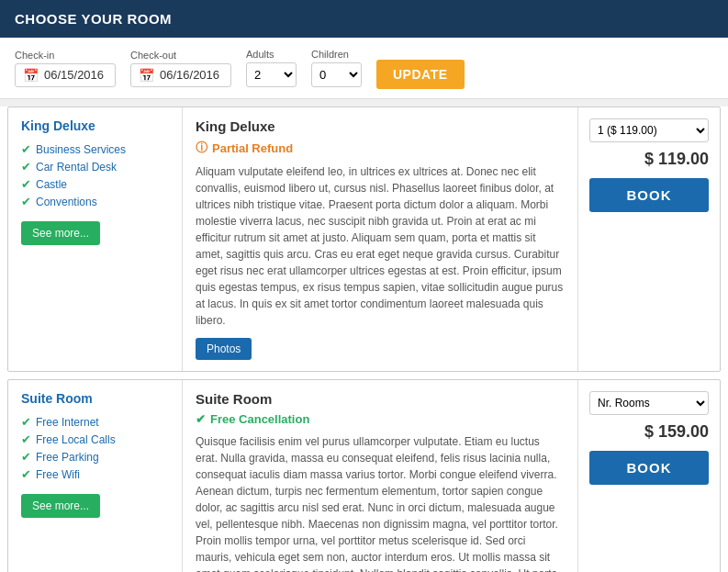 This screenshot has height=572, width=728. I want to click on refund-label-suite: ✔ Free Cancellation, so click(380, 419).